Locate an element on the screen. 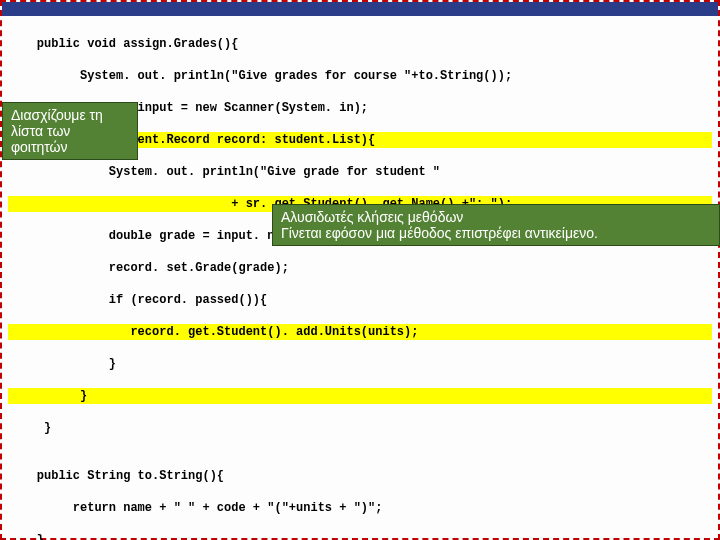 This screenshot has height=540, width=720. code-line: public void assign.Grades(){ is located at coordinates (360, 44).